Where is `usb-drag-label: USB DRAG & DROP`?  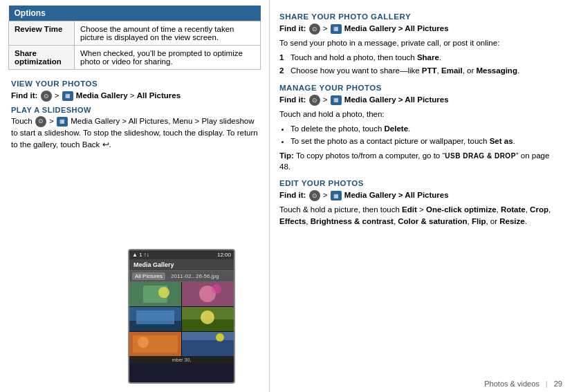 usb-drag-label: USB DRAG & DROP is located at coordinates (480, 156).